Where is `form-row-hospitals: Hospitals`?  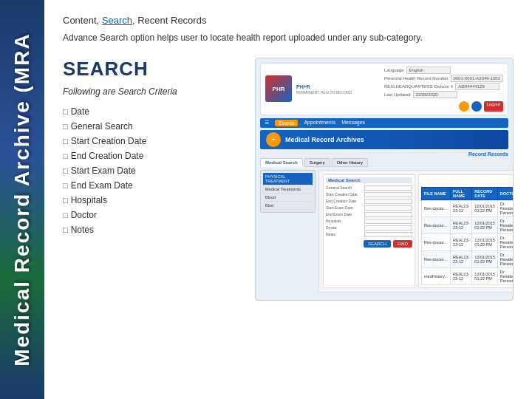 form-row-hospitals: Hospitals is located at coordinates (369, 222).